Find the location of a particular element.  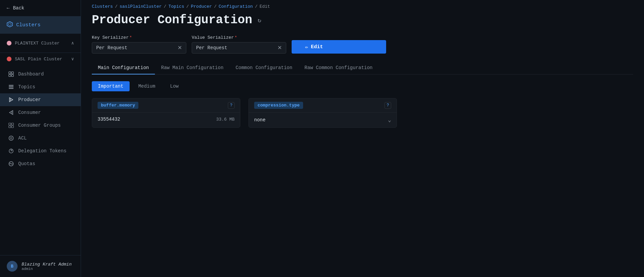

tab-main-config: Main Configuration is located at coordinates (124, 68).